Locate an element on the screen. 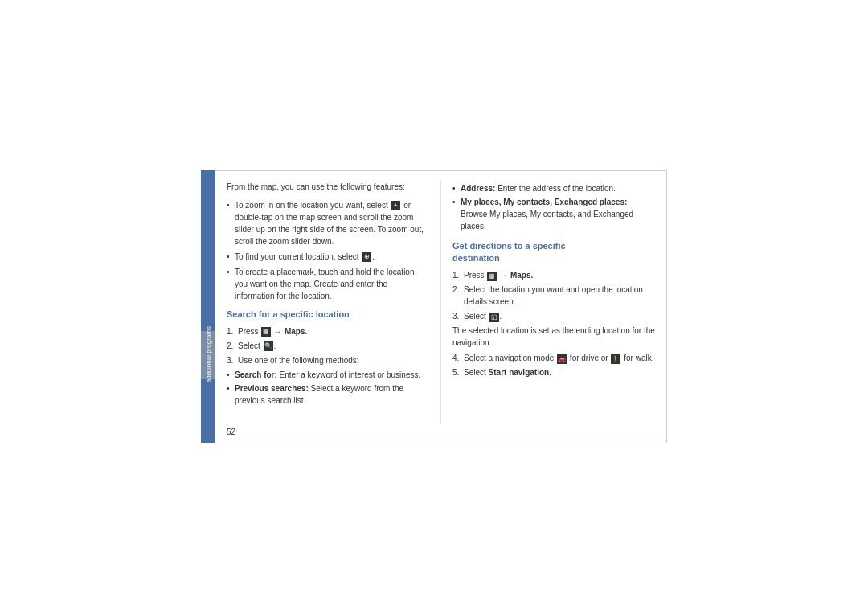  intro-bullet-2: To find your current location, select ⊕. is located at coordinates (328, 257).